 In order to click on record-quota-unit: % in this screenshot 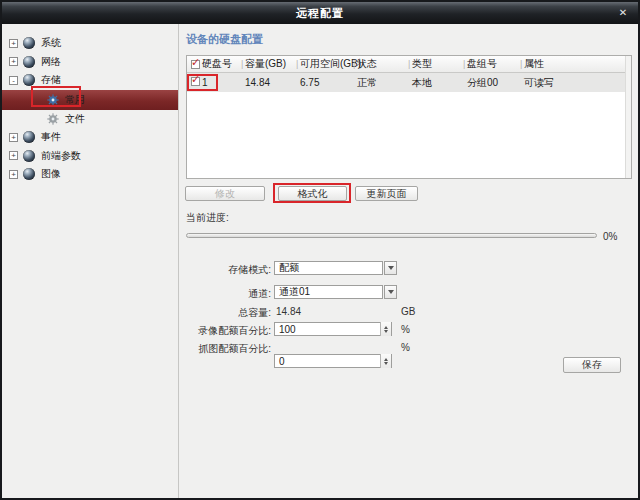, I will do `click(406, 330)`.